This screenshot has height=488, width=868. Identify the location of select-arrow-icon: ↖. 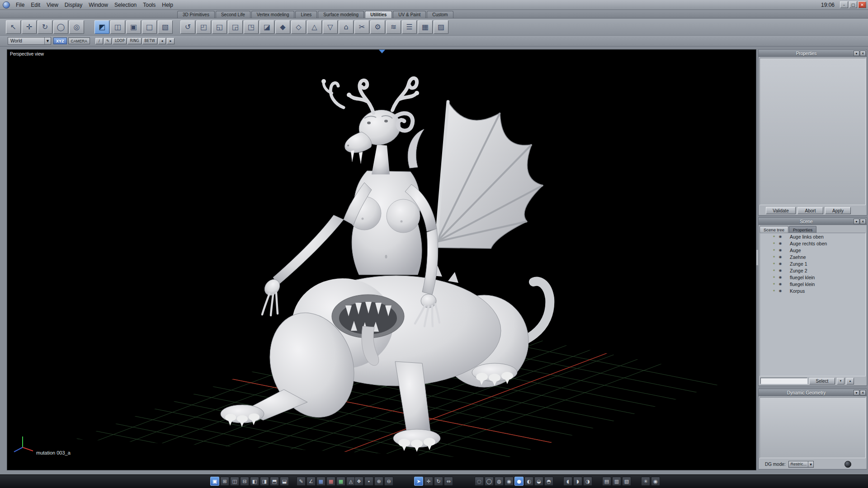
(14, 27).